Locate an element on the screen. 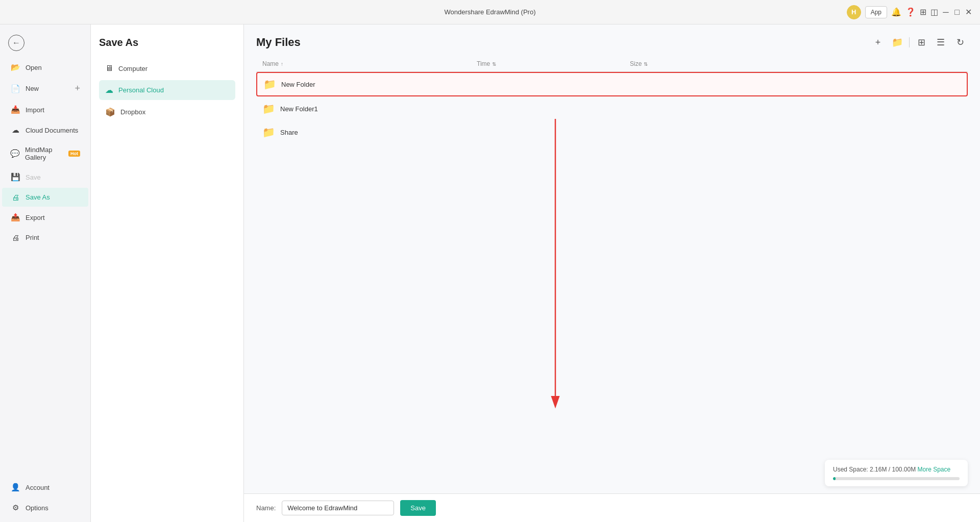  open-icon: 📂 is located at coordinates (15, 67).